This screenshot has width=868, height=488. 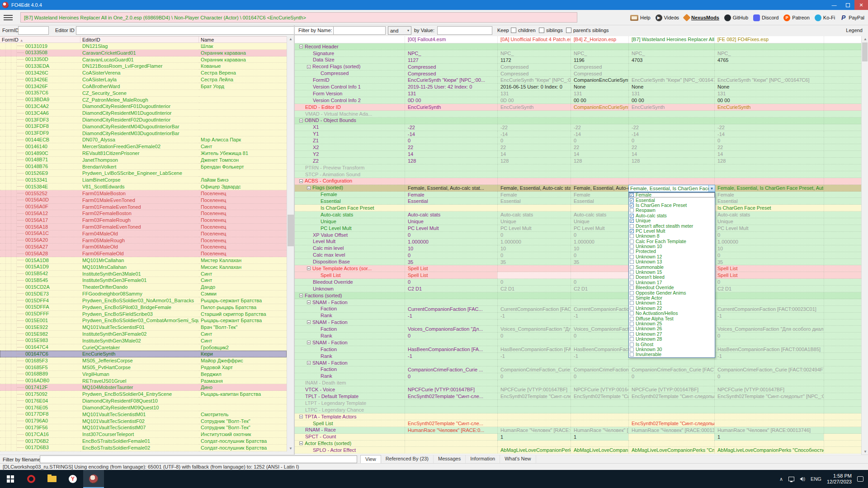 What do you see at coordinates (143, 247) in the screenshot?
I see `table-row: 00156A27Farm06MaleOldПоселенец` at bounding box center [143, 247].